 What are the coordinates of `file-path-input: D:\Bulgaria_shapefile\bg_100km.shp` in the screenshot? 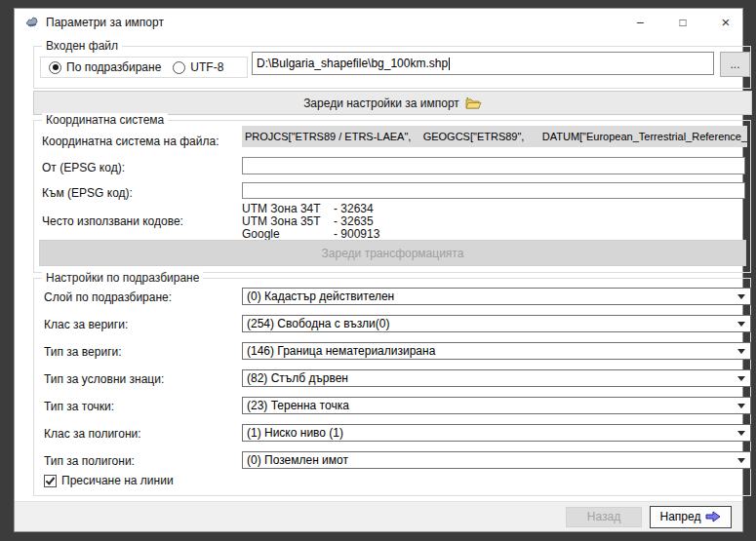 It's located at (483, 63).